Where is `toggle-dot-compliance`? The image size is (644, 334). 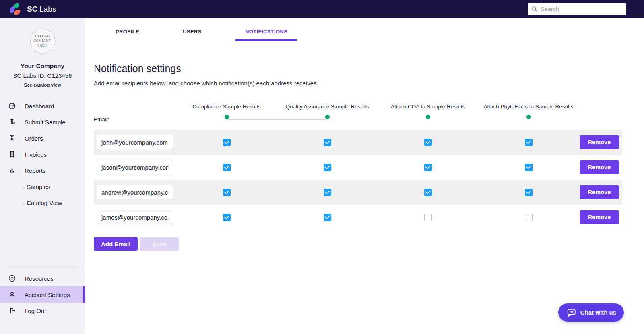 toggle-dot-compliance is located at coordinates (227, 117).